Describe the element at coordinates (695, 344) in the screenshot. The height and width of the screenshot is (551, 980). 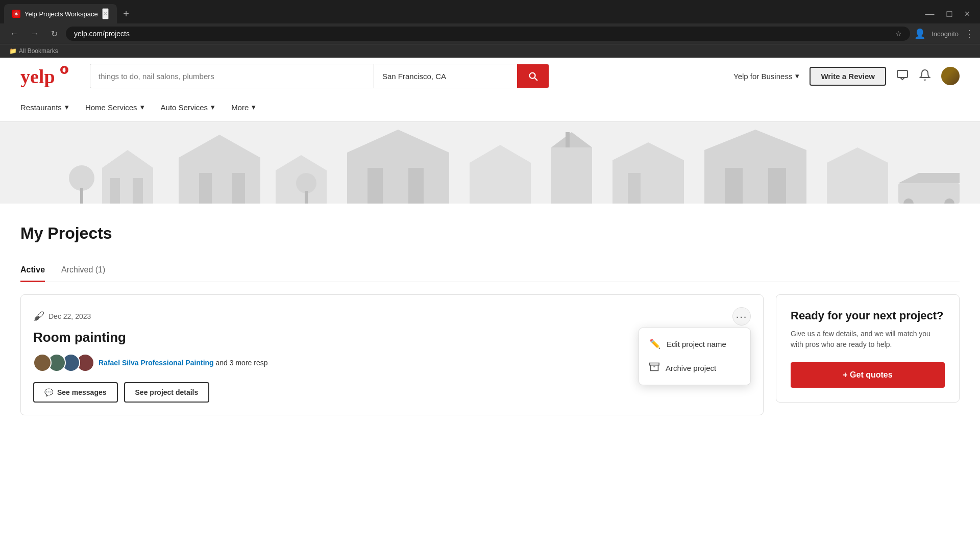
I see `edit-project-name-item: ✏️ Edit project name` at that location.